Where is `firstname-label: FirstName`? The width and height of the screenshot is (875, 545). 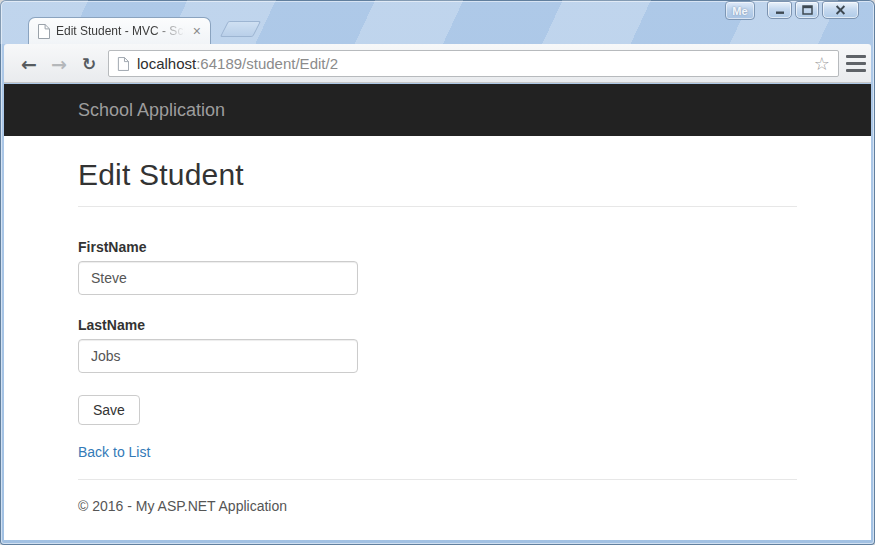
firstname-label: FirstName is located at coordinates (438, 247).